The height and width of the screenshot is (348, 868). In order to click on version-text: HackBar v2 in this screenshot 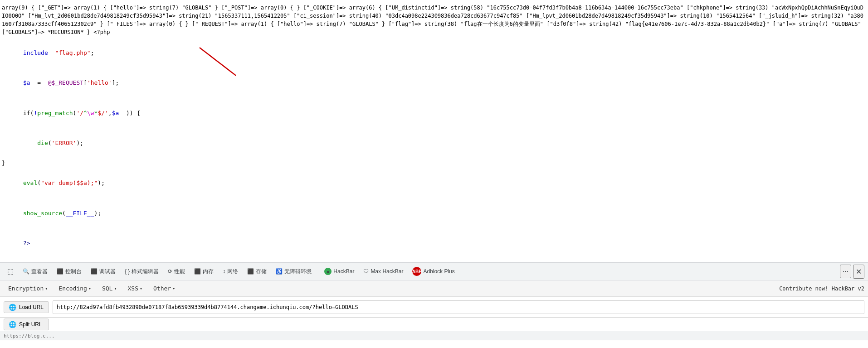, I will do `click(846, 289)`.